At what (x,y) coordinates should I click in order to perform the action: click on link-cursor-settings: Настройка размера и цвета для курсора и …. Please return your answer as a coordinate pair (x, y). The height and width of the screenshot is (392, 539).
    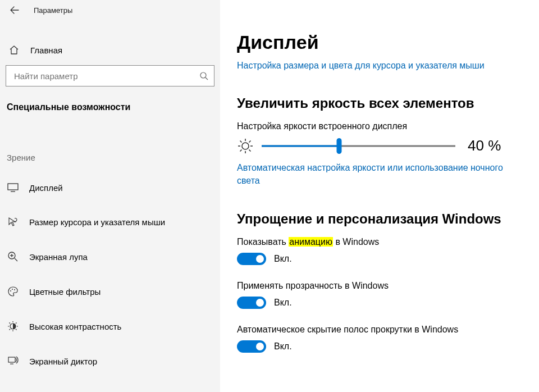
    Looking at the image, I should click on (382, 65).